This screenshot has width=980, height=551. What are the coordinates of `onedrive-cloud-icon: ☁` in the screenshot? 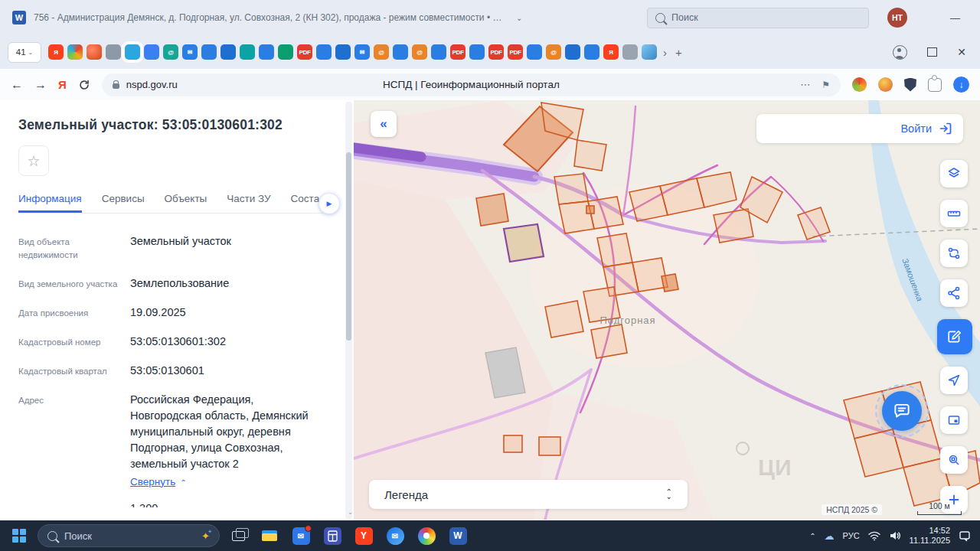 It's located at (830, 536).